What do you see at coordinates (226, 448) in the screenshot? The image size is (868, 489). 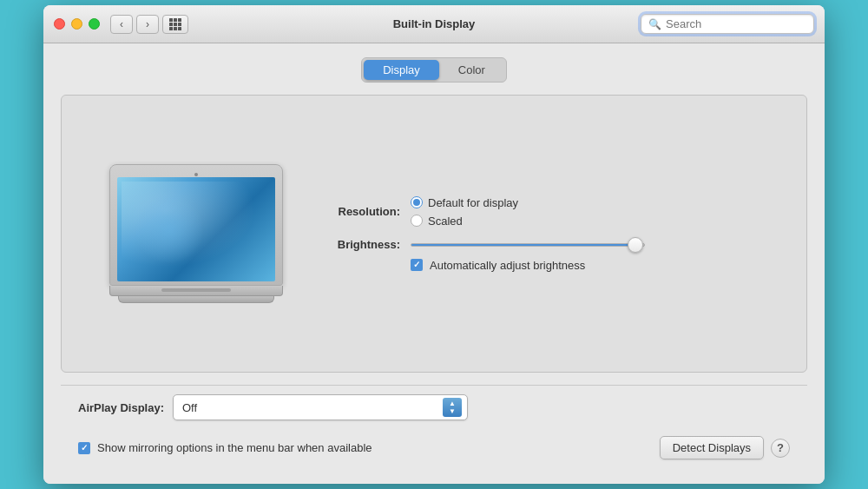 I see `mirroring-row: ✓ Show mirroring options in the menu bar…` at bounding box center [226, 448].